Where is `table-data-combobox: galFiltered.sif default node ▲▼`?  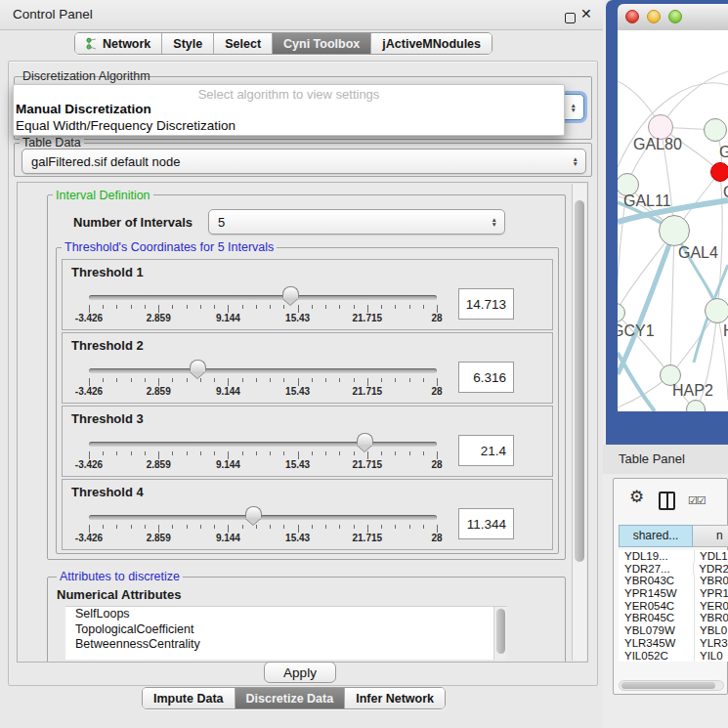 table-data-combobox: galFiltered.sif default node ▲▼ is located at coordinates (304, 161).